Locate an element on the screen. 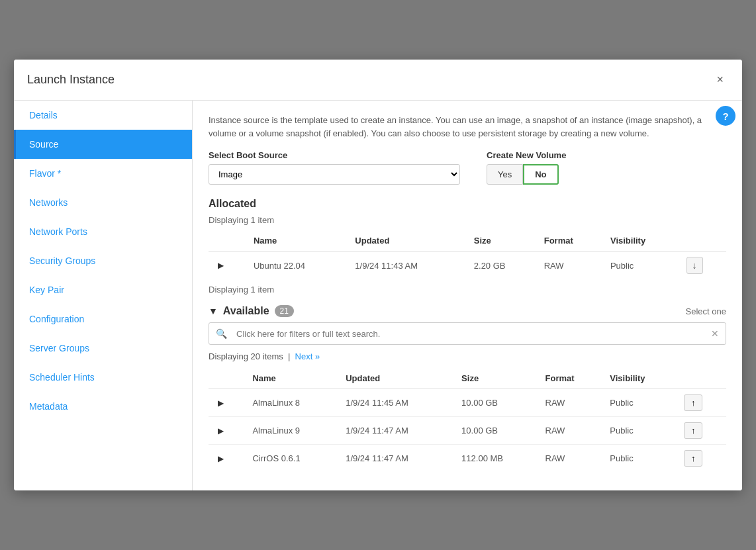  allocated-count-top: Displaying 1 item is located at coordinates (467, 220).